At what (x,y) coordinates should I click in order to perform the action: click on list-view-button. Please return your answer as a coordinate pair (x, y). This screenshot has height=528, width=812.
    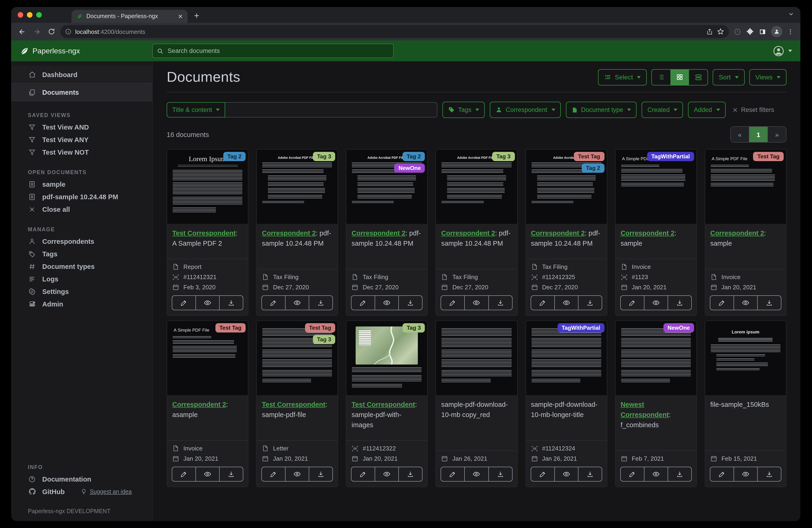
    Looking at the image, I should click on (661, 77).